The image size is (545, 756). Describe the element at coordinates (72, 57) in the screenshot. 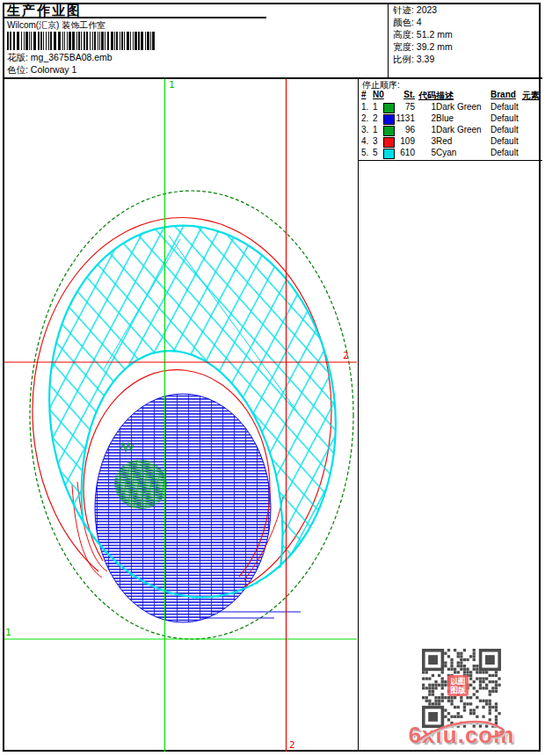

I see `design-file-value: mg_3675BA08.emb` at that location.